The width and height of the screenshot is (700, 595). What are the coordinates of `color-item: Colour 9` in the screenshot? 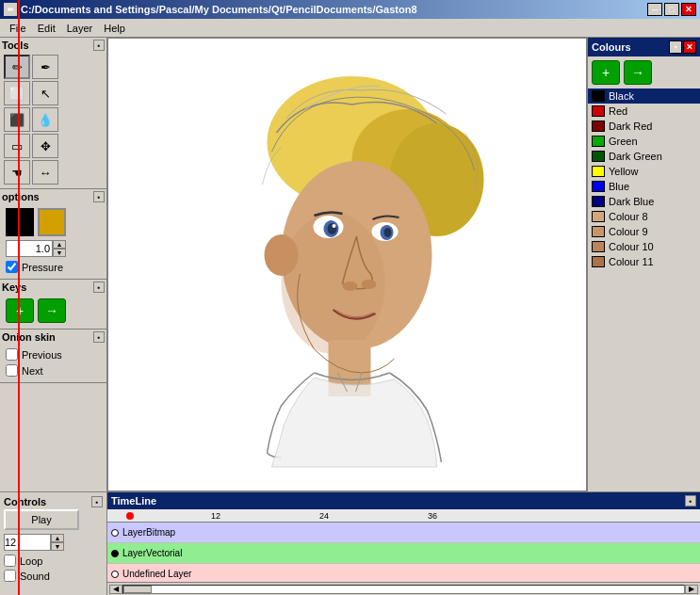 It's located at (644, 232).